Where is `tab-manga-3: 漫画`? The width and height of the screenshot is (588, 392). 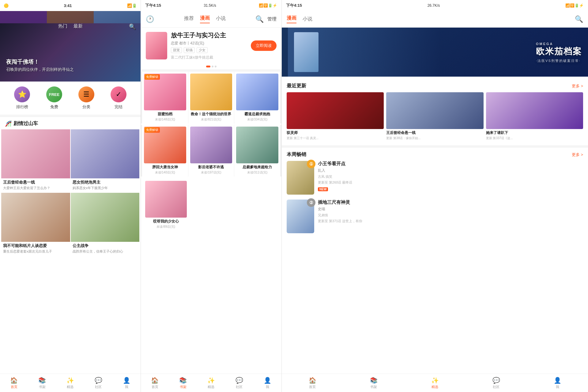
tab-manga-3: 漫画 is located at coordinates (292, 19).